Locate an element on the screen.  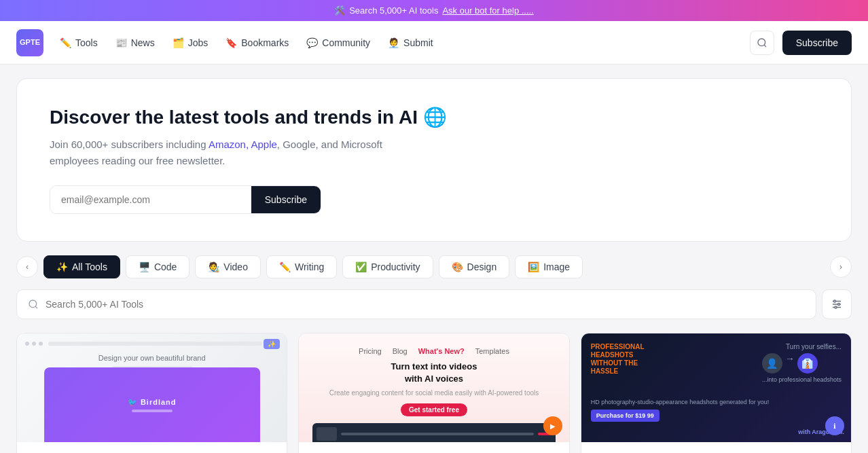
all-tools-icon: ✨ is located at coordinates (62, 267).